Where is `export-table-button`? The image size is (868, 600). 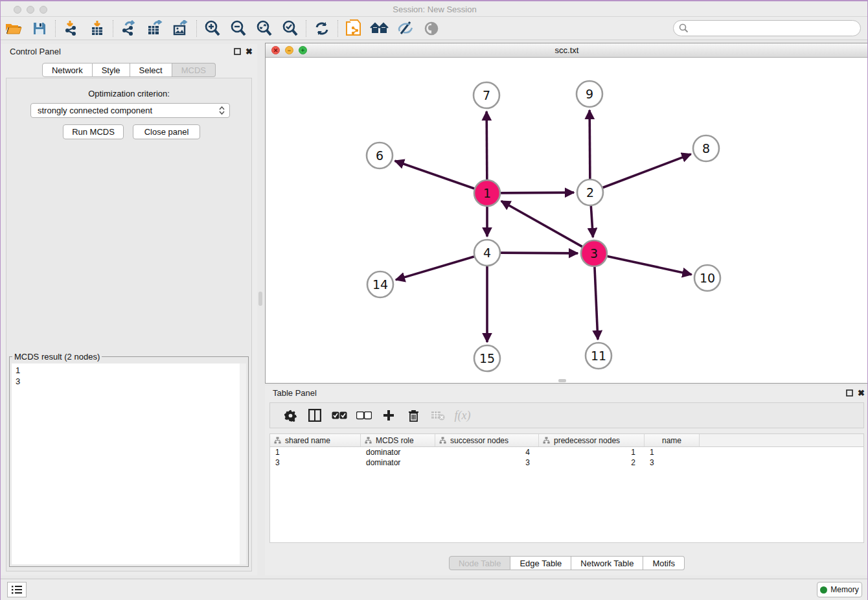 export-table-button is located at coordinates (155, 29).